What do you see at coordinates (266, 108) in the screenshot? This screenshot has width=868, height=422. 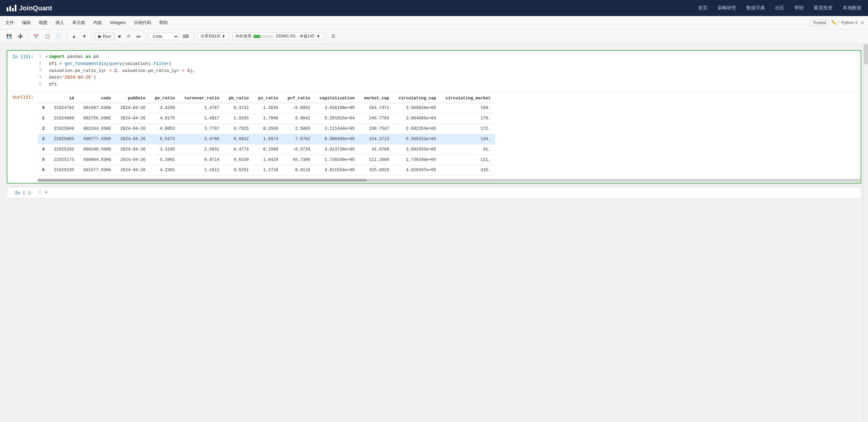 I see `table-row: 021924782601997.XSHG2024-04-263.42501.47…` at bounding box center [266, 108].